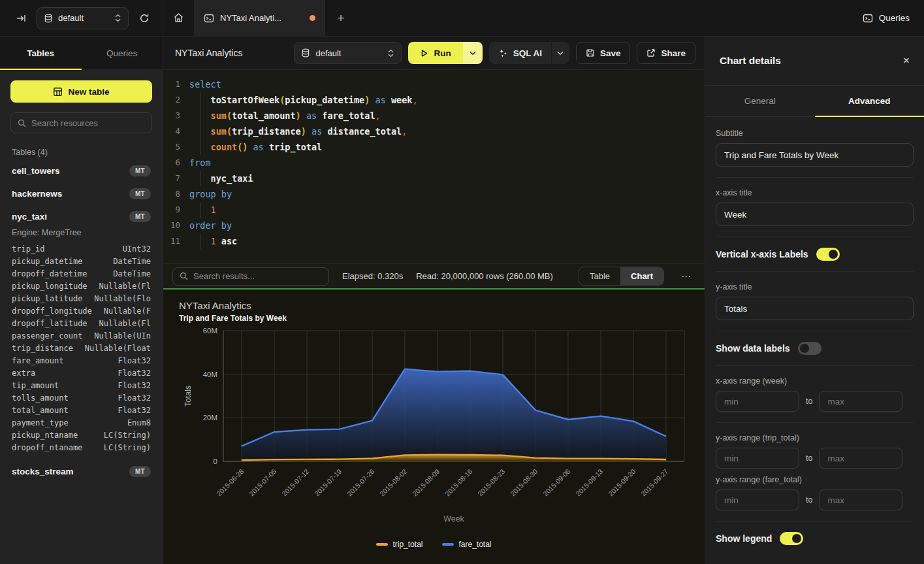 This screenshot has width=924, height=564. I want to click on table-item-hackernews: hackernewsMT, so click(81, 193).